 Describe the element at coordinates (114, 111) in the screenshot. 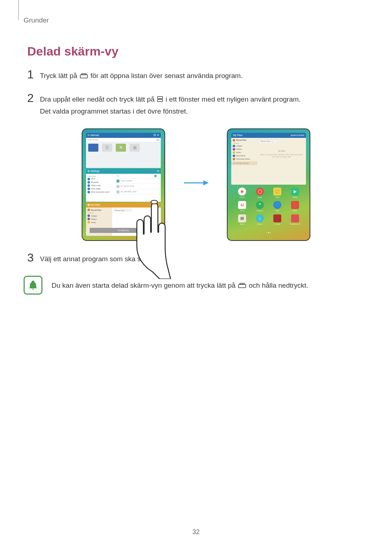

I see `step2-line2: Det valda programmet startas i det övre …` at that location.